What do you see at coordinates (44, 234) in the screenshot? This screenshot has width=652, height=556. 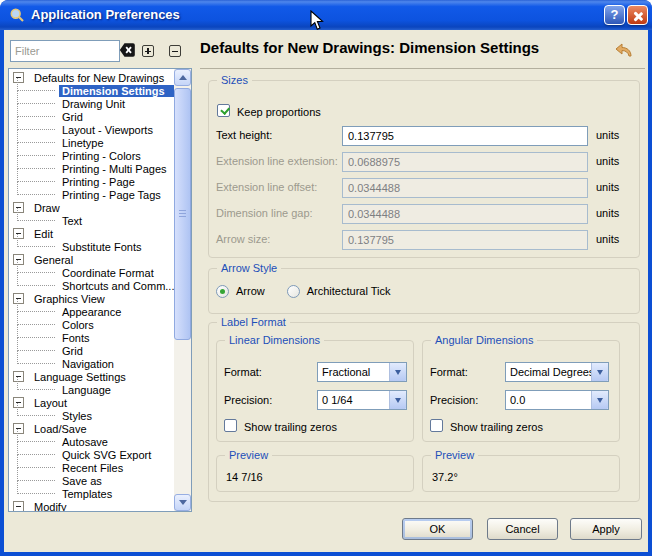 I see `tree-item-label: Edit` at bounding box center [44, 234].